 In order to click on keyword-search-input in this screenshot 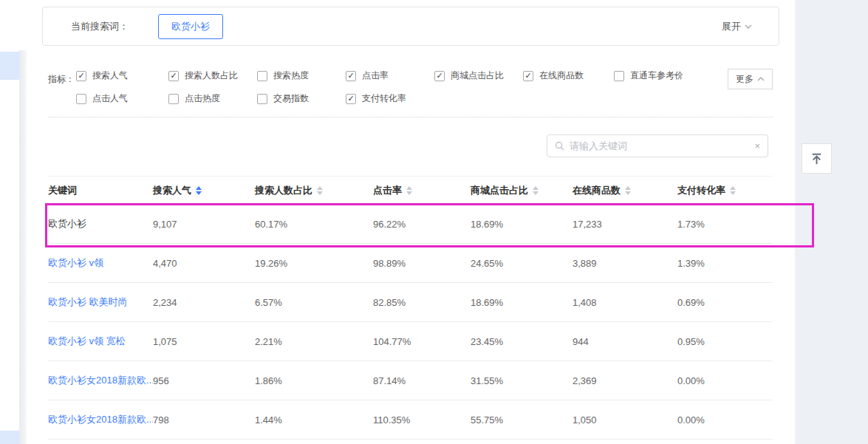, I will do `click(659, 146)`.